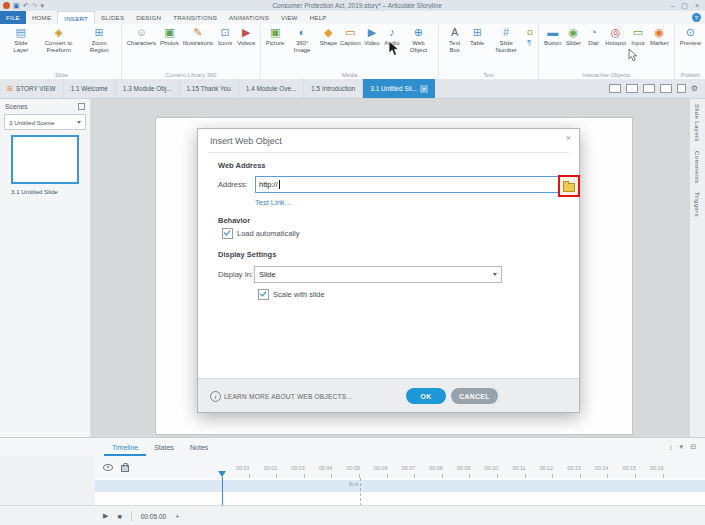 Image resolution: width=705 pixels, height=525 pixels. I want to click on slide-tab: 1.4 Module Ove..., so click(272, 88).